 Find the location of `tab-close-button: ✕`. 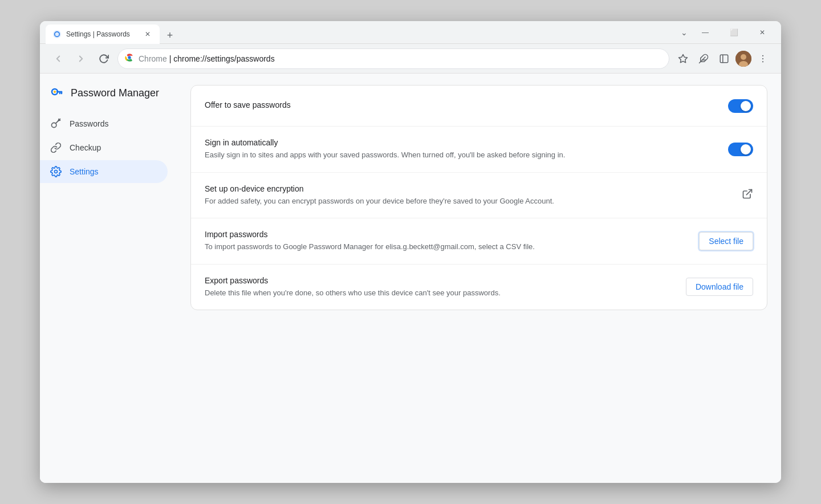

tab-close-button: ✕ is located at coordinates (148, 34).